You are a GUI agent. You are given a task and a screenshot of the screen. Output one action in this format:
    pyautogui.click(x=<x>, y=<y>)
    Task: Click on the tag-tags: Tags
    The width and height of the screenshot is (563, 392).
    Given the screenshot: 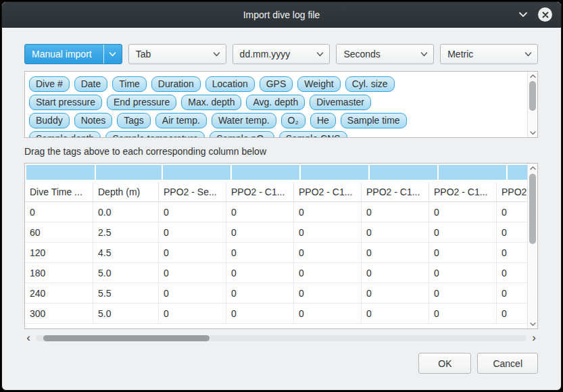 What is the action you would take?
    pyautogui.click(x=134, y=120)
    